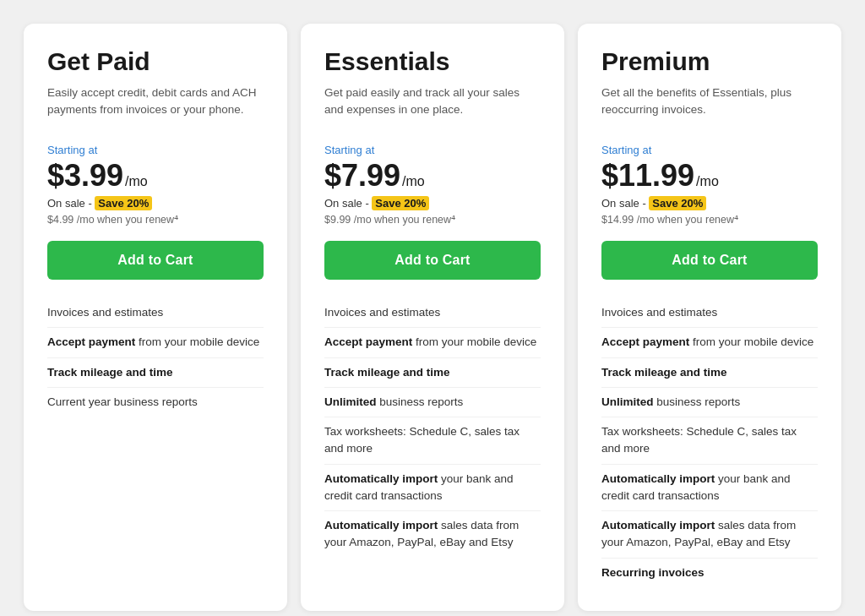 This screenshot has height=616, width=865. What do you see at coordinates (432, 62) in the screenshot?
I see `plan-name: Essentials` at bounding box center [432, 62].